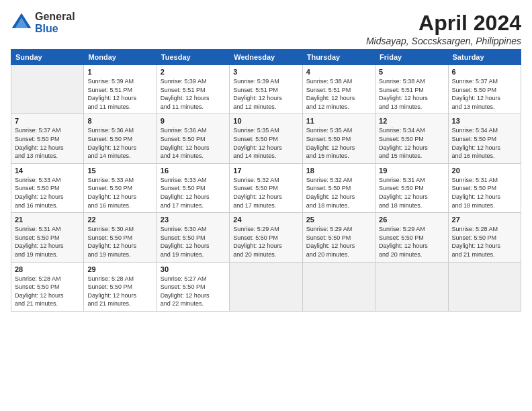 The image size is (532, 411). I want to click on logo-icon, so click(21, 23).